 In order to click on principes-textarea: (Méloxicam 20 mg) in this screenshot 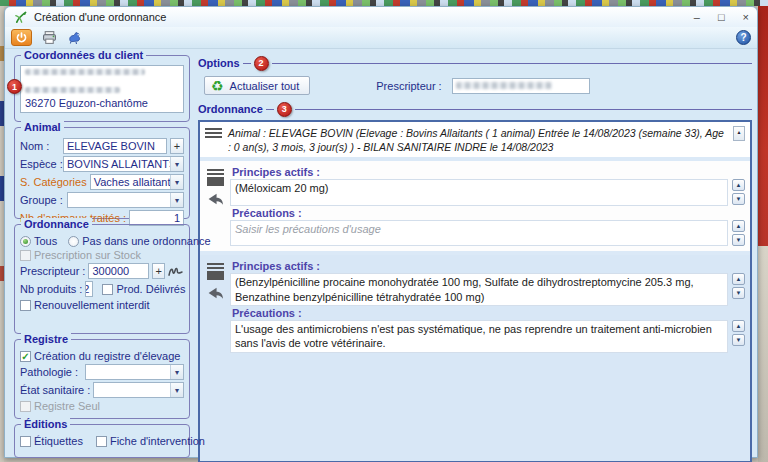, I will do `click(479, 192)`.